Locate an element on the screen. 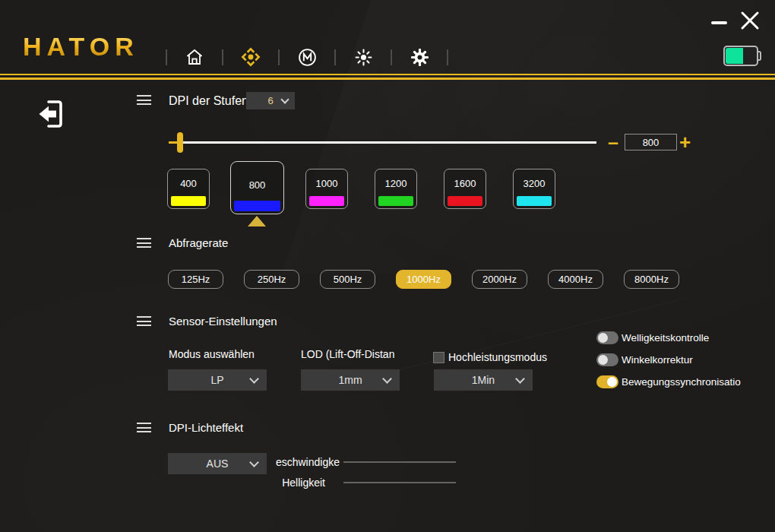 The image size is (775, 532). light-brightness-slider is located at coordinates (400, 483).